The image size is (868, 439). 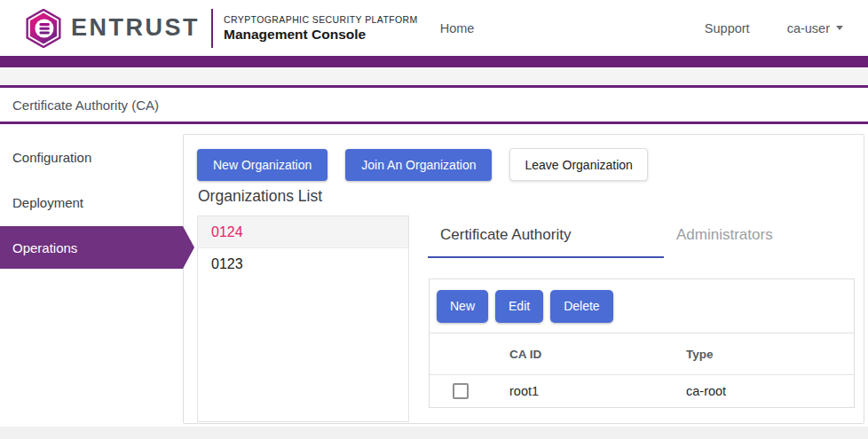 What do you see at coordinates (840, 28) in the screenshot?
I see `chevron-down-icon` at bounding box center [840, 28].